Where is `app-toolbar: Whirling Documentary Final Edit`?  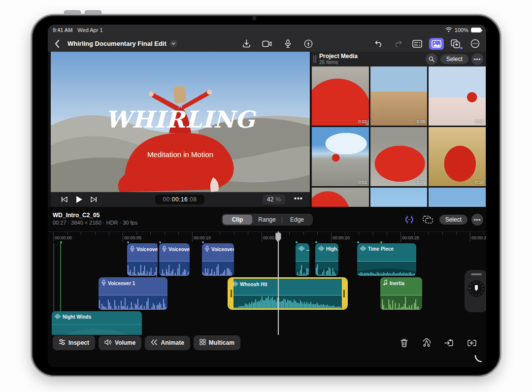
app-toolbar: Whirling Documentary Final Edit is located at coordinates (267, 43).